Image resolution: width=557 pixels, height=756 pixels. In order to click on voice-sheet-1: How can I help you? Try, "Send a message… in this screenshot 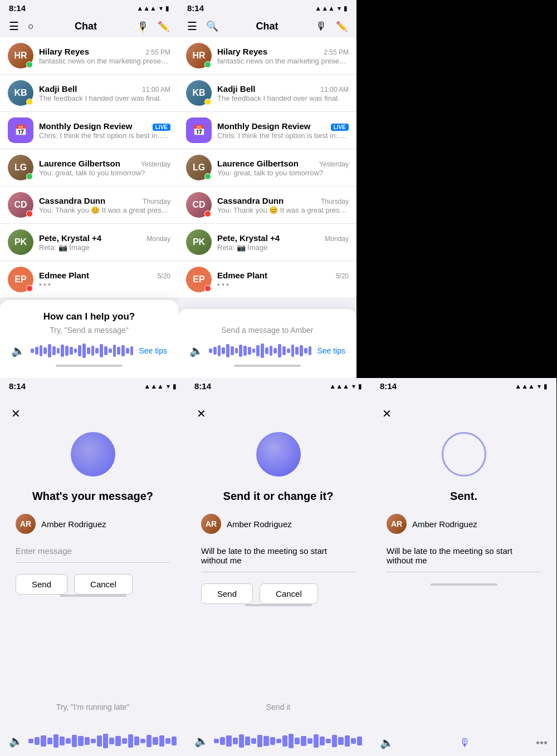, I will do `click(89, 339)`.